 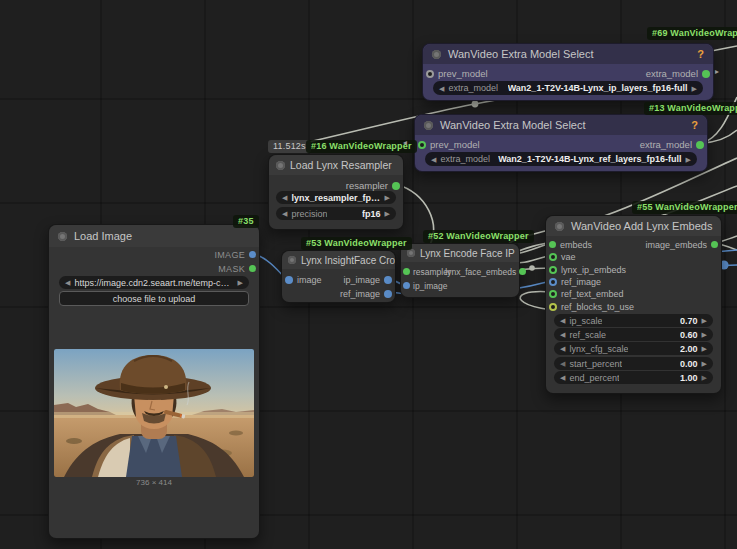 What do you see at coordinates (634, 348) in the screenshot?
I see `lynx-cfg-scale-widget: ◀ lynx_cfg_scale 2.00 ▶` at bounding box center [634, 348].